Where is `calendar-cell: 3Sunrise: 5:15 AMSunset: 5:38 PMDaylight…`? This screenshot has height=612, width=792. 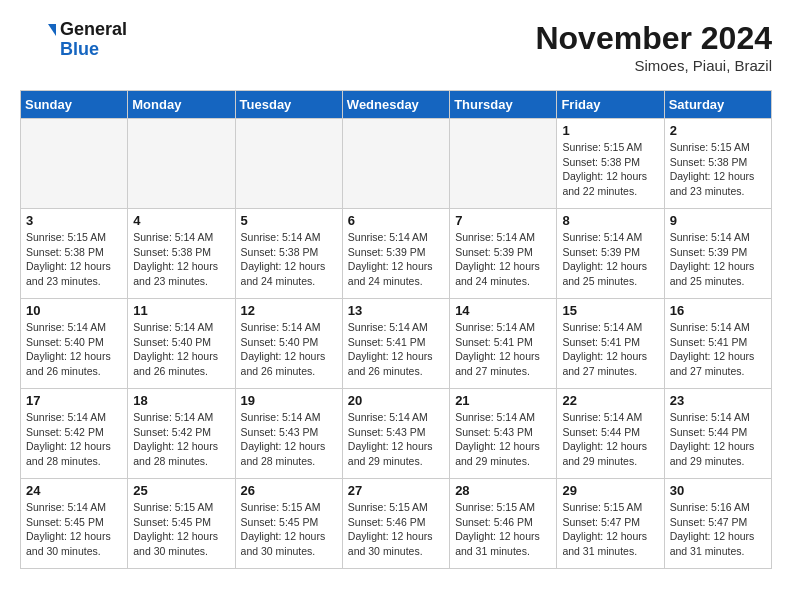 calendar-cell: 3Sunrise: 5:15 AMSunset: 5:38 PMDaylight… is located at coordinates (74, 254).